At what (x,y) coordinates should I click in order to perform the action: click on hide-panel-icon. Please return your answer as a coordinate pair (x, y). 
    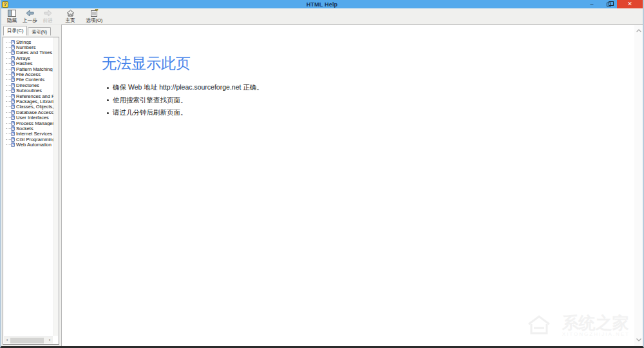
    Looking at the image, I should click on (12, 13).